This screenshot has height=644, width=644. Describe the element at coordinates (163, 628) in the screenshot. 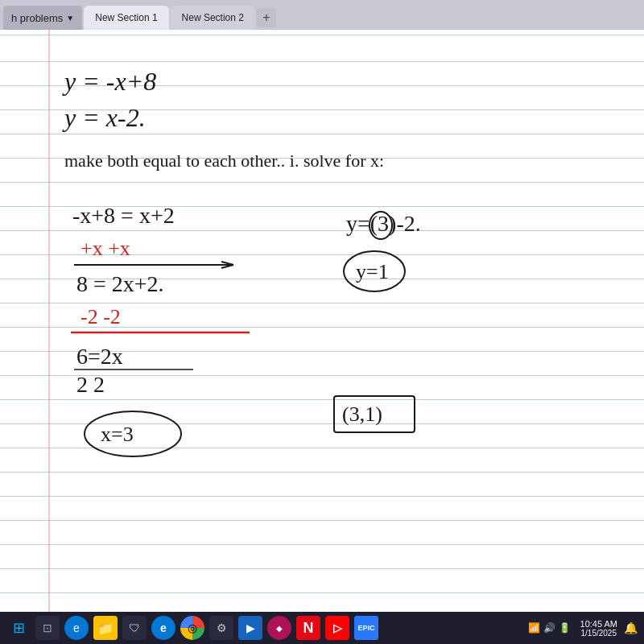

I see `taskbar-edge2-icon: e` at that location.